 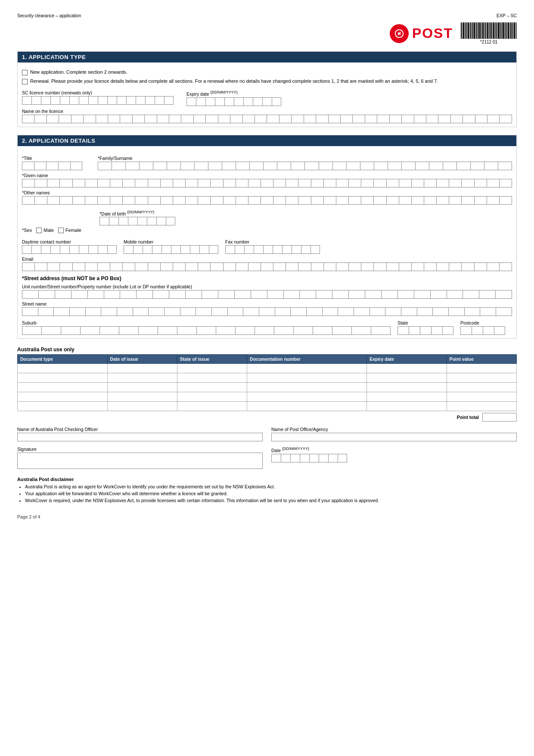 I want to click on new-application-checkbox, so click(x=25, y=72).